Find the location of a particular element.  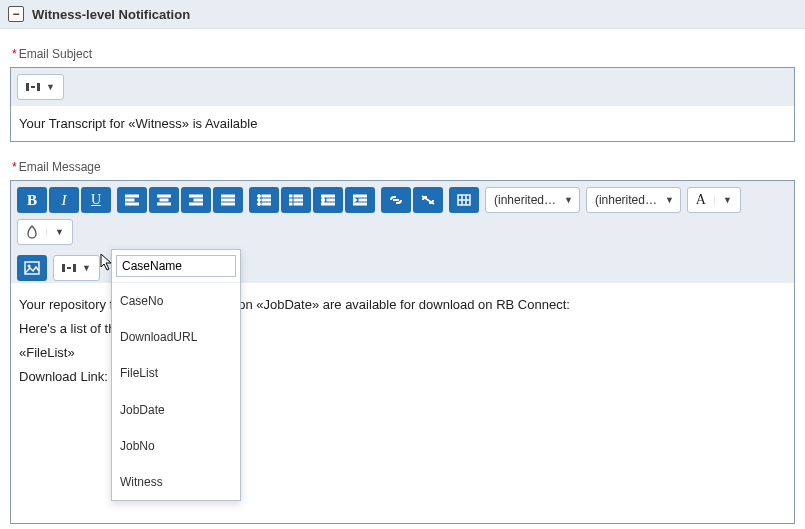

align-right-icon is located at coordinates (196, 200).